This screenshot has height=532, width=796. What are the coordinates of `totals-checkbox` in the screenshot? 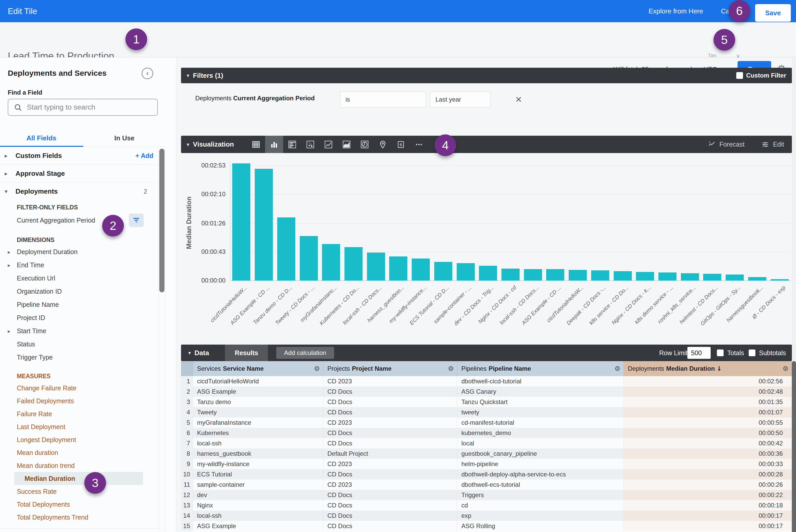 It's located at (720, 353).